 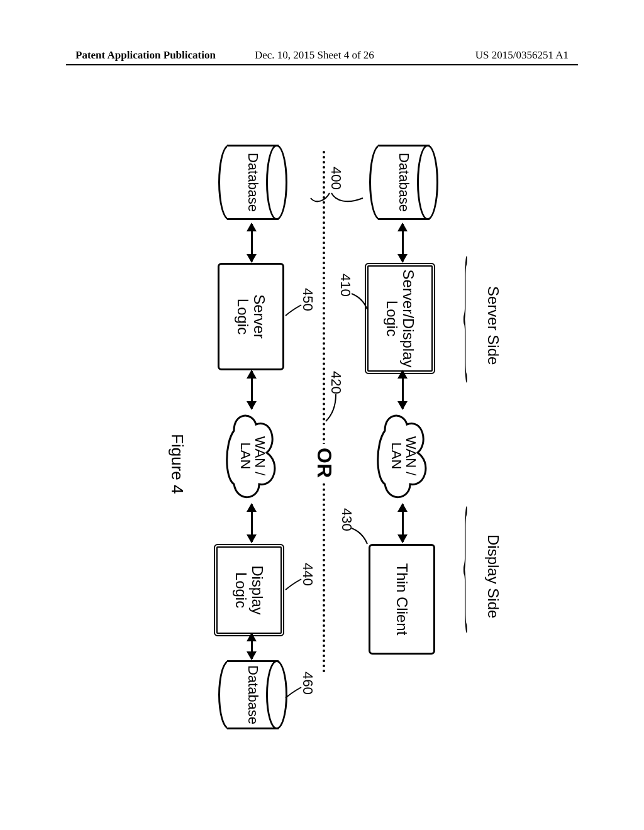 What do you see at coordinates (325, 463) in the screenshot?
I see `or-label: OR` at bounding box center [325, 463].